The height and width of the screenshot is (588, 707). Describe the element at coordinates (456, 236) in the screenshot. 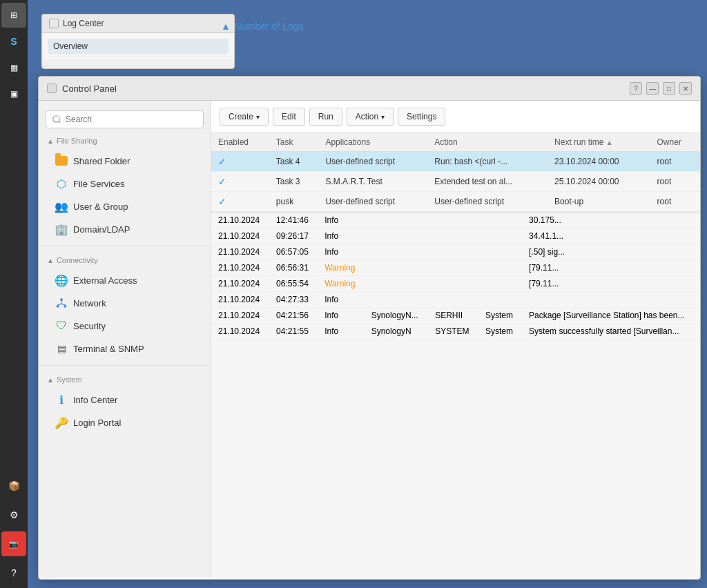

I see `log-row: 21.10.2024 09:26:17 Info 34.41.1...` at that location.